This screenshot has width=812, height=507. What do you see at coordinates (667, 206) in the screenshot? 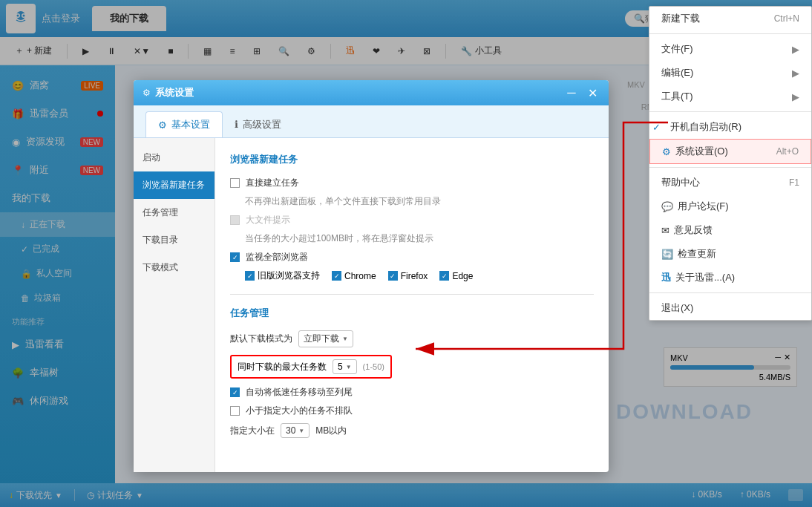
I see `forum-icon: 💬` at bounding box center [667, 206].